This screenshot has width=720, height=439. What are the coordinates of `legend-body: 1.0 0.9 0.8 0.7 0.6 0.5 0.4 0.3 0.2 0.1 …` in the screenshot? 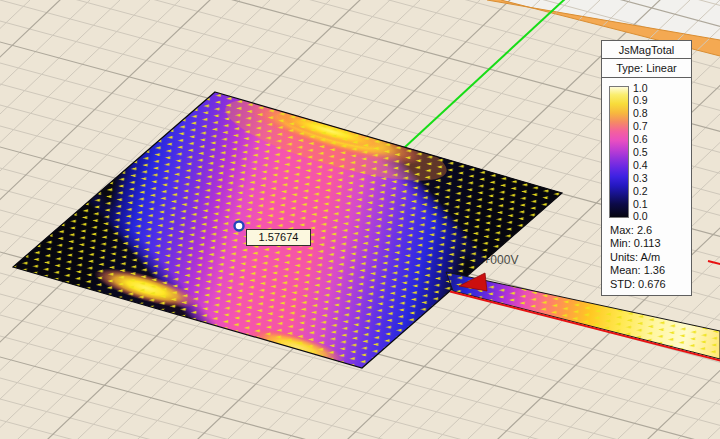 It's located at (646, 186).